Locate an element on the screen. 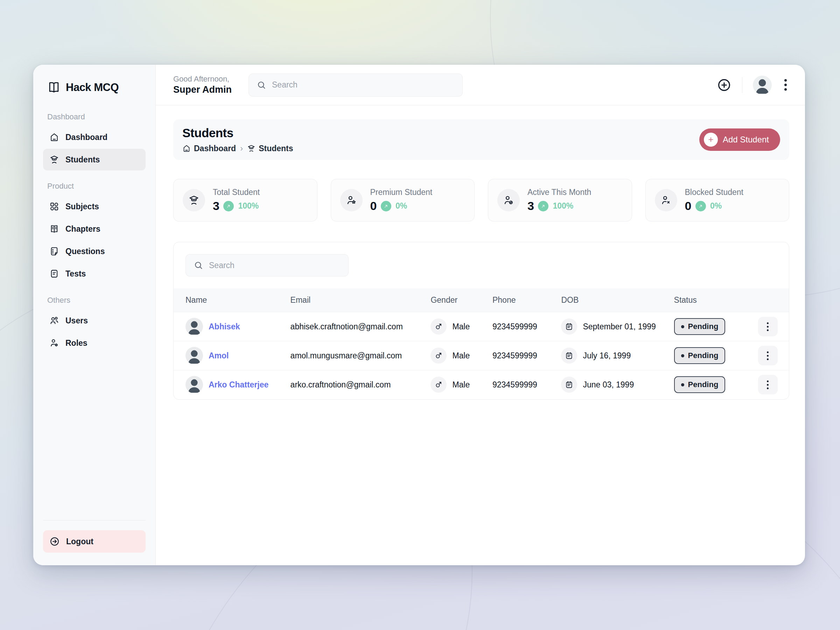  search-icon is located at coordinates (198, 265).